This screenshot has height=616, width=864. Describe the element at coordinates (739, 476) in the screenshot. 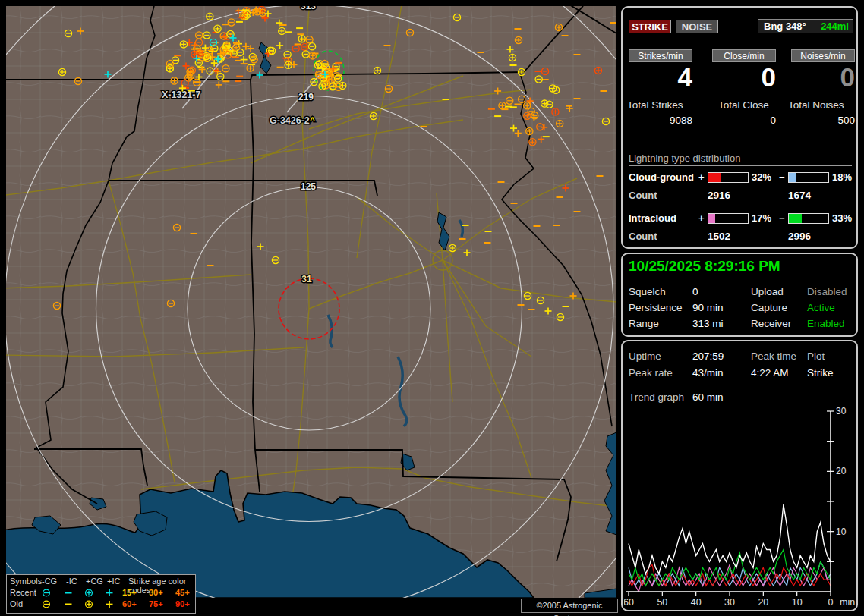

I see `session-panel: Uptime207:59Peak timePlotPeak rate43/min…` at that location.